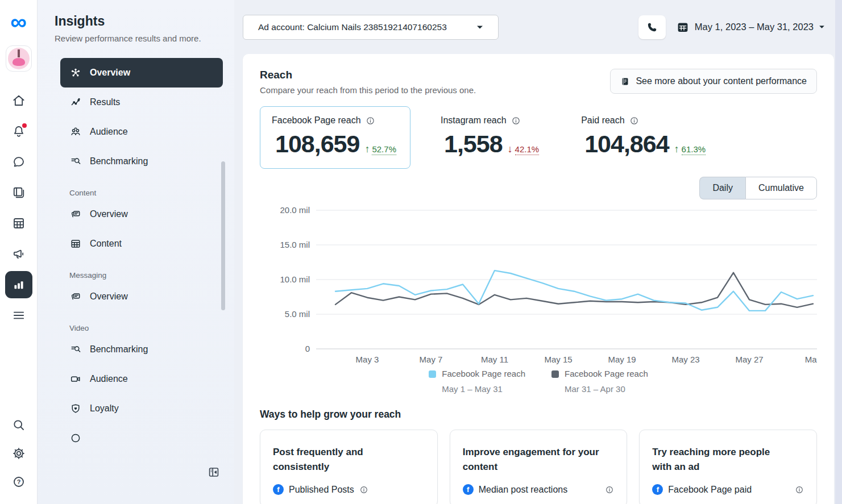 Image resolution: width=842 pixels, height=504 pixels. What do you see at coordinates (367, 149) in the screenshot?
I see `trend-up-icon: ↑` at bounding box center [367, 149].